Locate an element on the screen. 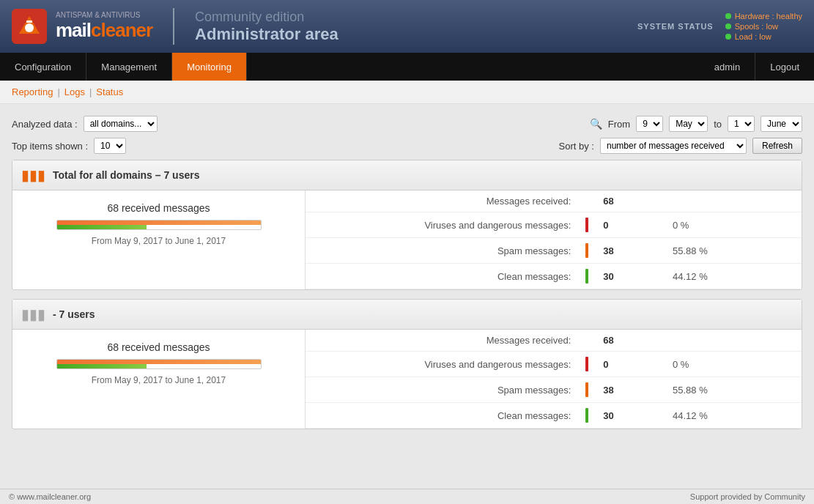 The height and width of the screenshot is (504, 814). stat-percent-1-1: 0 % is located at coordinates (733, 365).